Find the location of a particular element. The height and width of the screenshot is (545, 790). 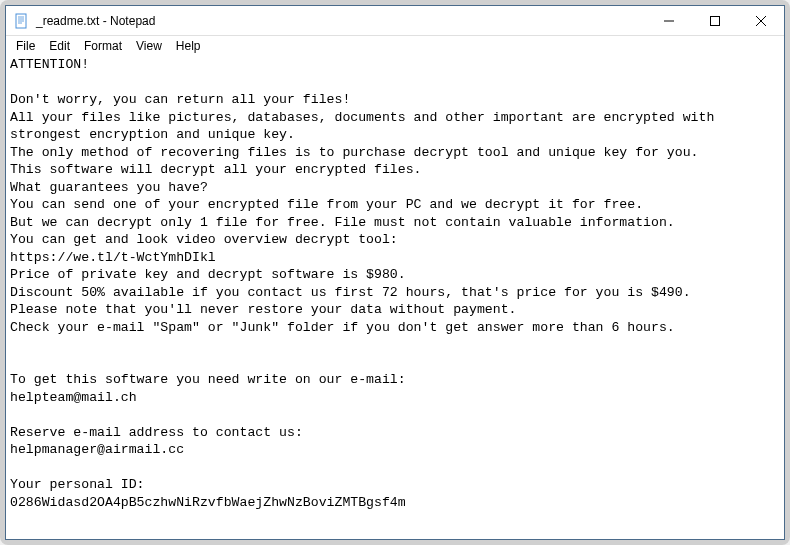

menu-file: File is located at coordinates (26, 46).